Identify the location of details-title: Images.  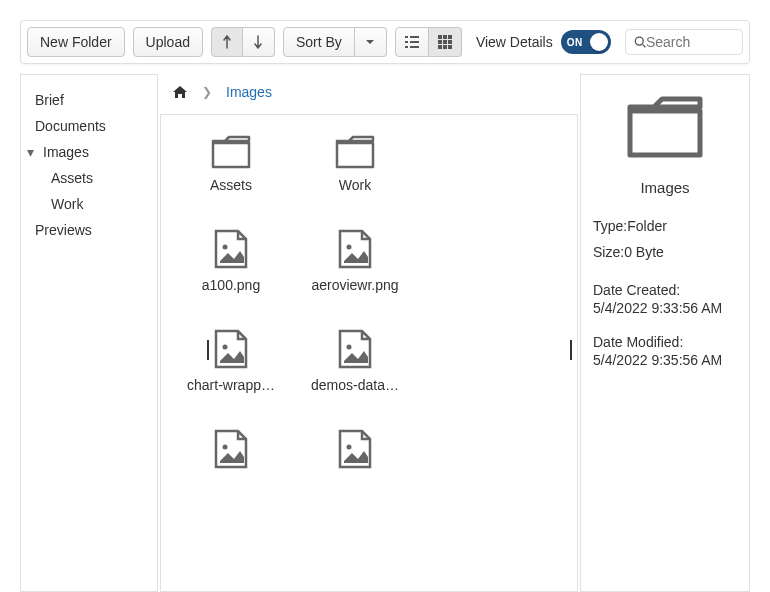
(665, 188).